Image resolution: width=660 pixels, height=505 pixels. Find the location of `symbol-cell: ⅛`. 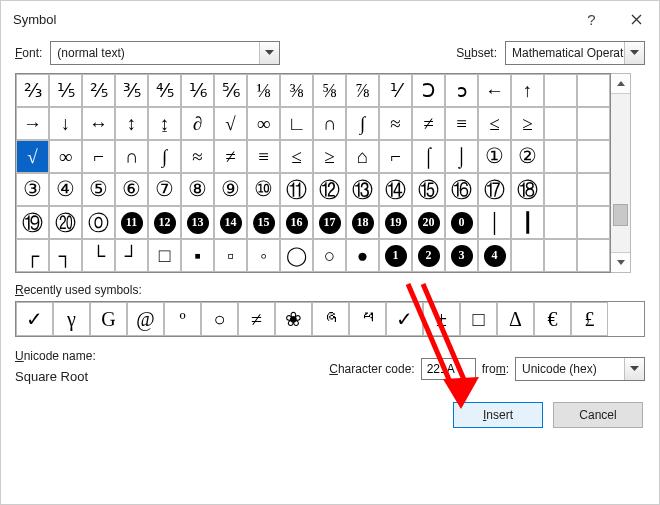

symbol-cell: ⅛ is located at coordinates (264, 90).